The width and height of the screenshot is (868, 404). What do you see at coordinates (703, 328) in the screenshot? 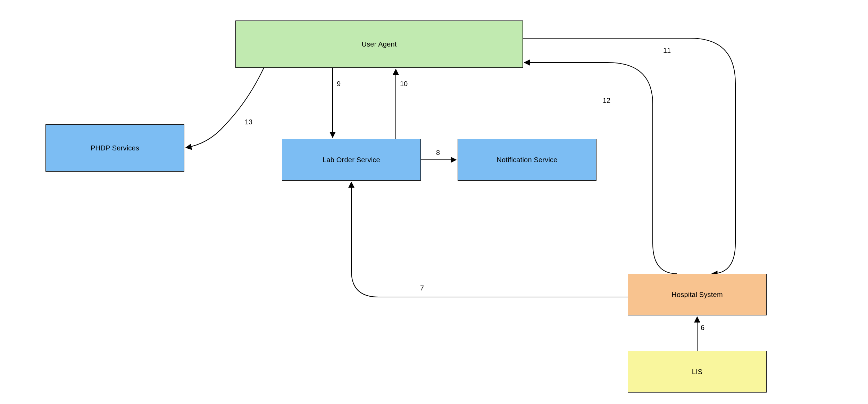
I see `edge-label-6: 6` at bounding box center [703, 328].